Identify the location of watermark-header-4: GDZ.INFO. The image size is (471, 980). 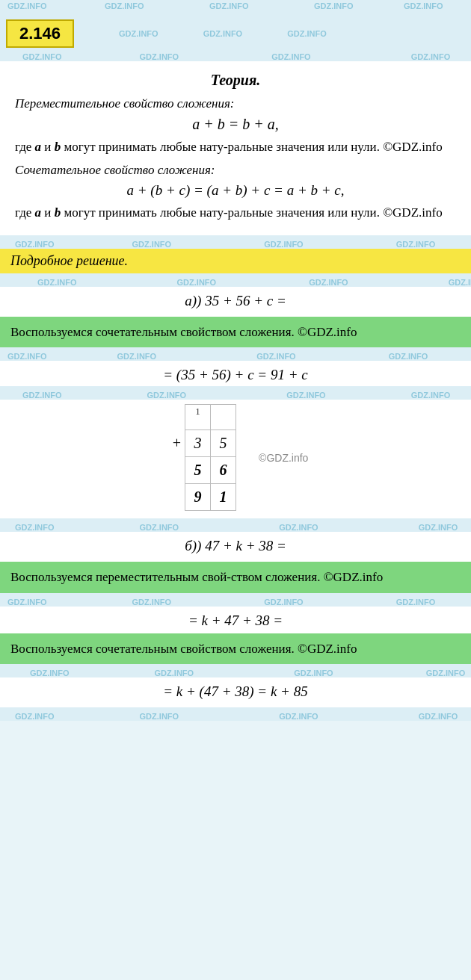
(307, 34).